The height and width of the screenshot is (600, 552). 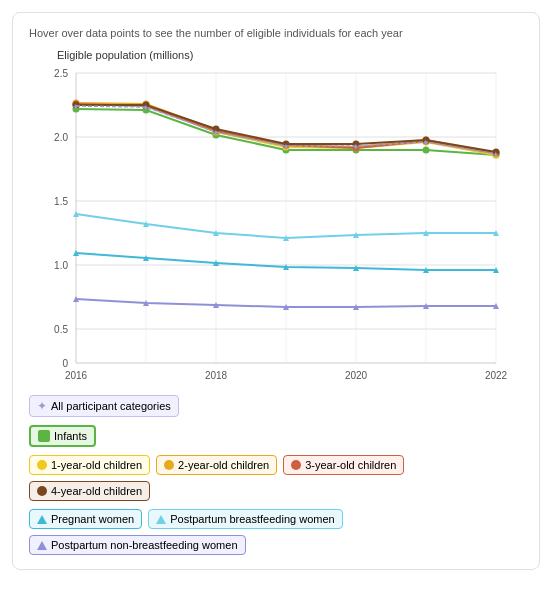 What do you see at coordinates (61, 266) in the screenshot?
I see `svg-text: 1.0` at bounding box center [61, 266].